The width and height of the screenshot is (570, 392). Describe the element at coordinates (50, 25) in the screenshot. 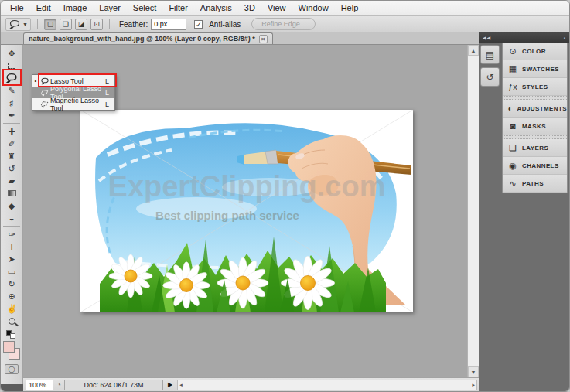

I see `selection-mode-new-button: ▢` at that location.